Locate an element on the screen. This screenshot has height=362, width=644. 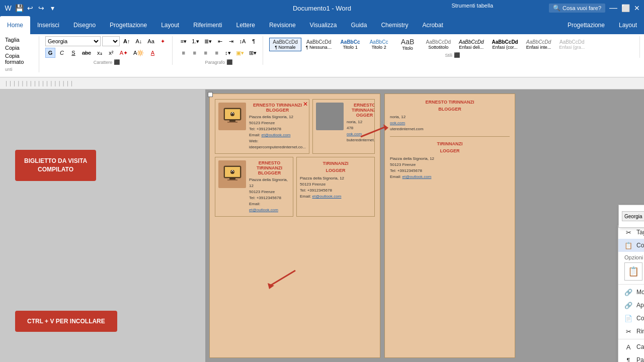
card-email-lb: et@outlook.com is located at coordinates (264, 210).